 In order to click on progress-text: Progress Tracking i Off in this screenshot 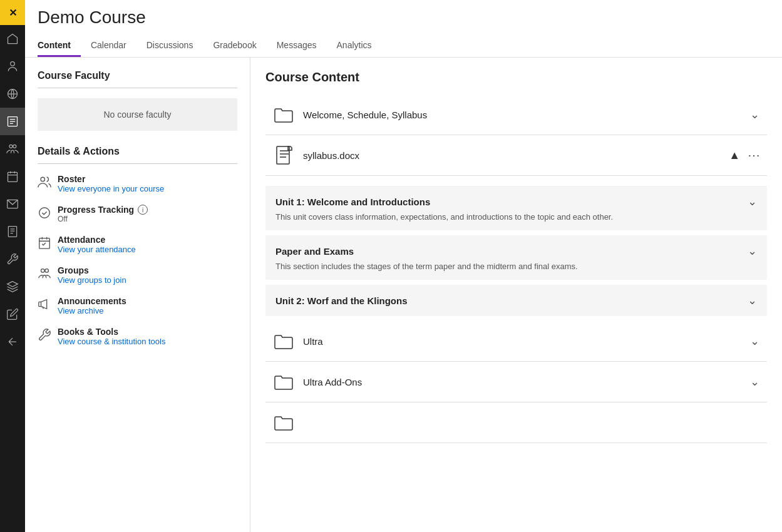, I will do `click(103, 214)`.